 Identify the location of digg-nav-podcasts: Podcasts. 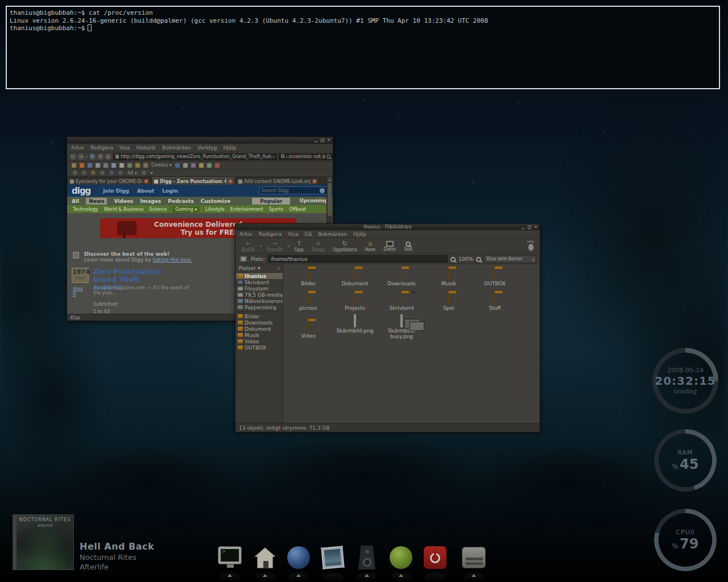
(181, 201).